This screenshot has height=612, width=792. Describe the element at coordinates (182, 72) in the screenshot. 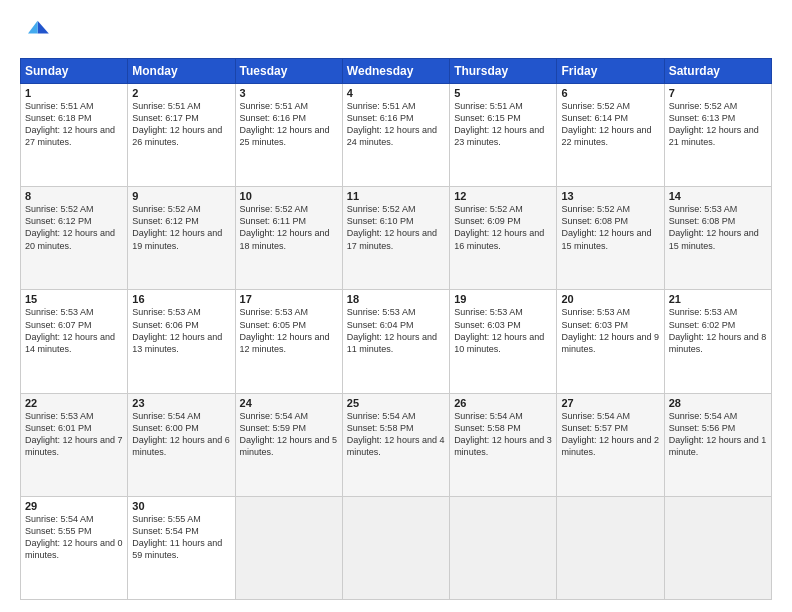

I see `day-header-monday: Monday` at that location.